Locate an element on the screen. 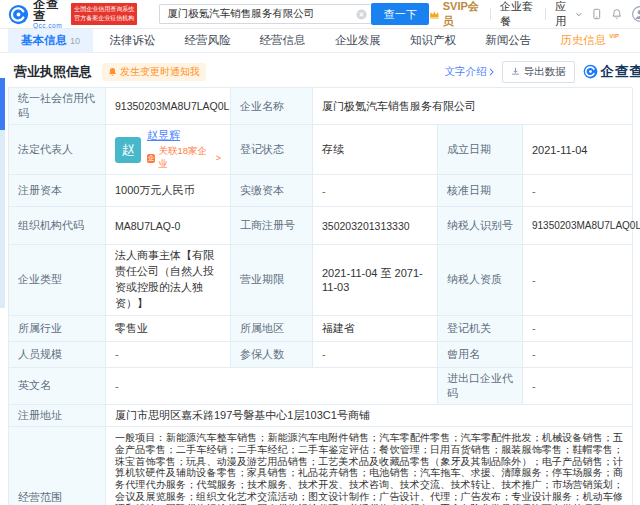 The height and width of the screenshot is (505, 640). field-label: 注册资本 is located at coordinates (58, 191).